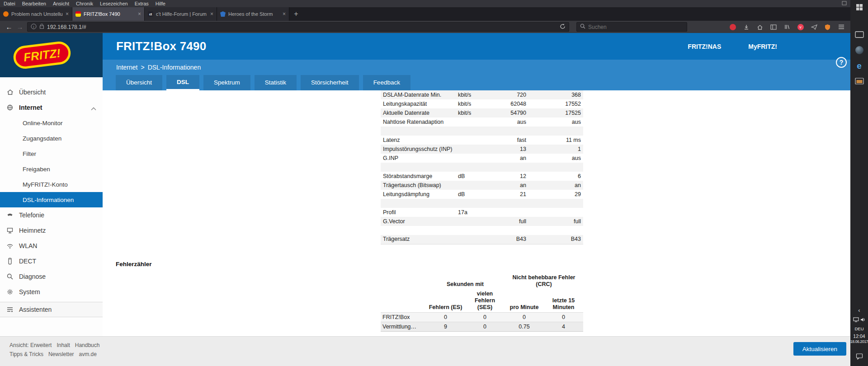 The image size is (868, 366). Describe the element at coordinates (820, 349) in the screenshot. I see `aktualisieren-button: Aktualisieren` at that location.